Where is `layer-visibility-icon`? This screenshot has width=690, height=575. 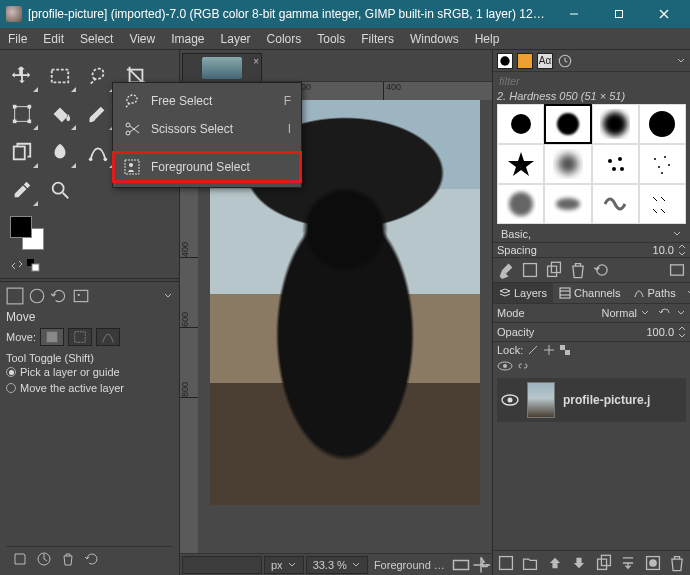 layer-visibility-icon is located at coordinates (510, 400).